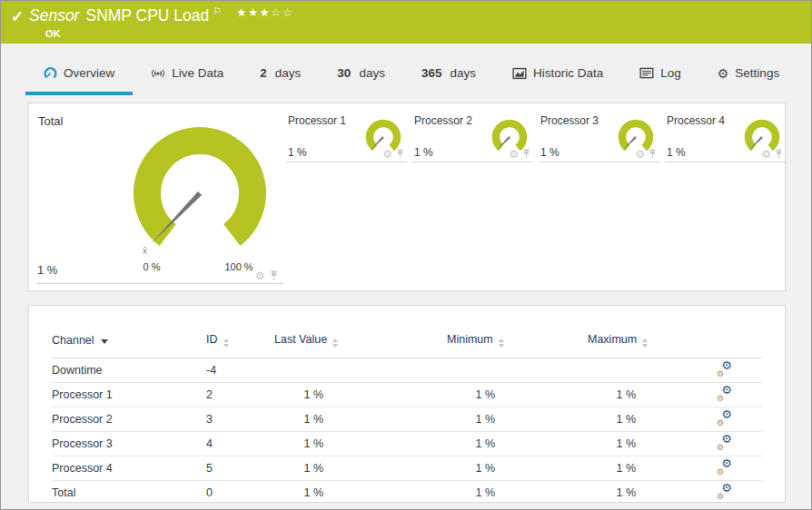  What do you see at coordinates (129, 419) in the screenshot?
I see `channel-name: Processor 2` at bounding box center [129, 419].